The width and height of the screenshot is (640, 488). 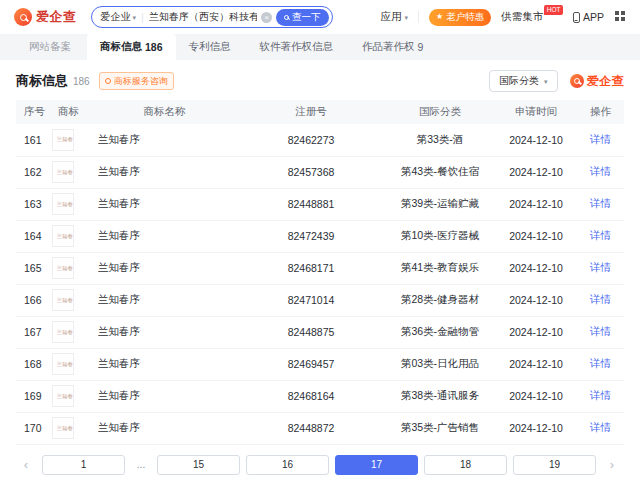 I want to click on intl-class-filter: 国际分类 ▾, so click(x=524, y=81).